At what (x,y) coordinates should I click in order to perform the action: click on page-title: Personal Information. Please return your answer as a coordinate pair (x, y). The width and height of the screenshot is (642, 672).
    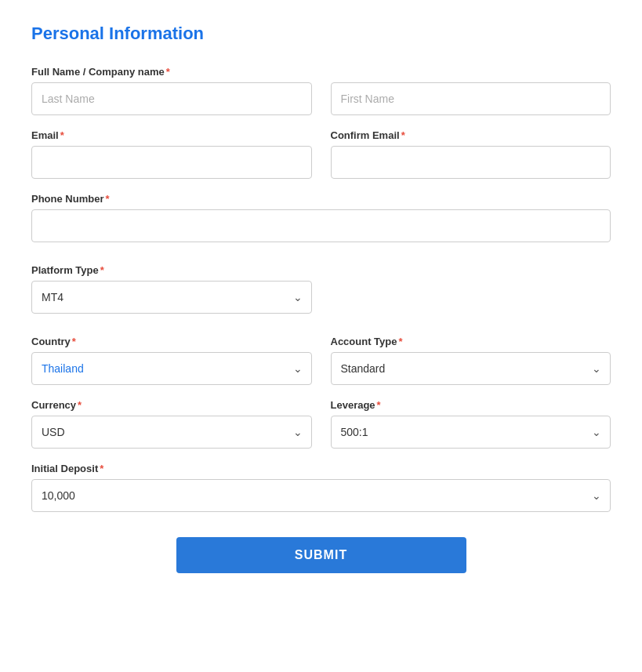
    Looking at the image, I should click on (321, 34).